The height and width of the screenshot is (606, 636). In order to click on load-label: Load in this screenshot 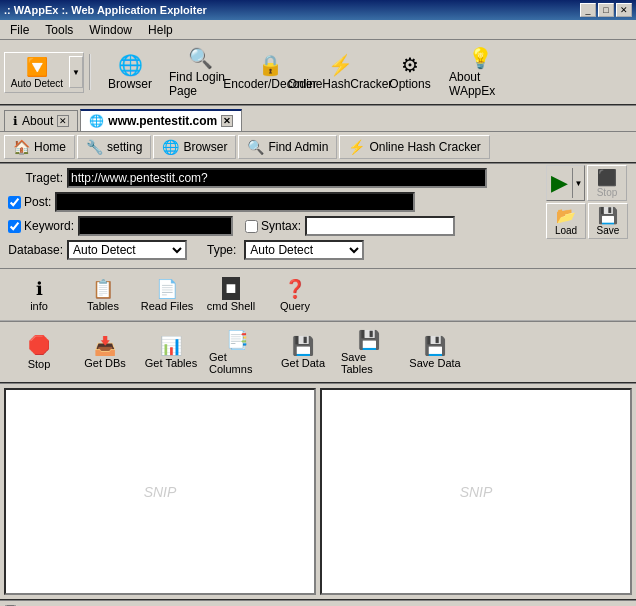, I will do `click(566, 230)`.